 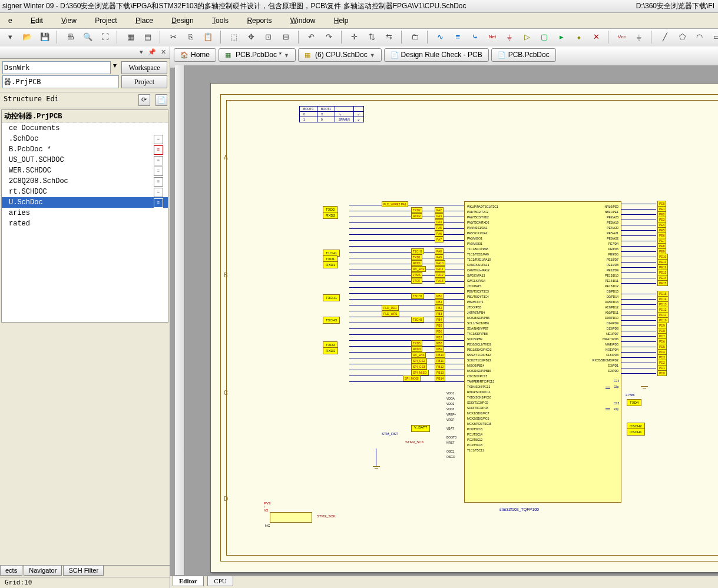 What do you see at coordinates (269, 37) in the screenshot?
I see `deselect-icon: ⊡` at bounding box center [269, 37].